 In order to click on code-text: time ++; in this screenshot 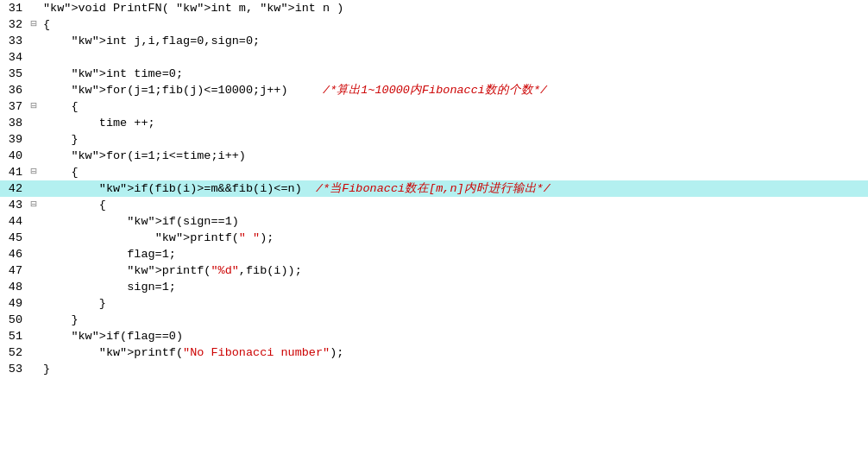, I will do `click(97, 123)`.